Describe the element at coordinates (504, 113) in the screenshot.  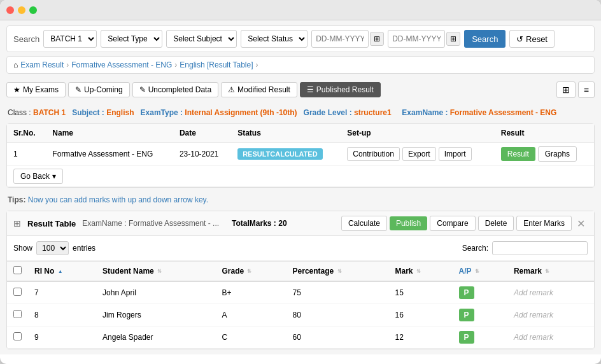
I see `examname-value: Formative Assessment - ENG` at that location.